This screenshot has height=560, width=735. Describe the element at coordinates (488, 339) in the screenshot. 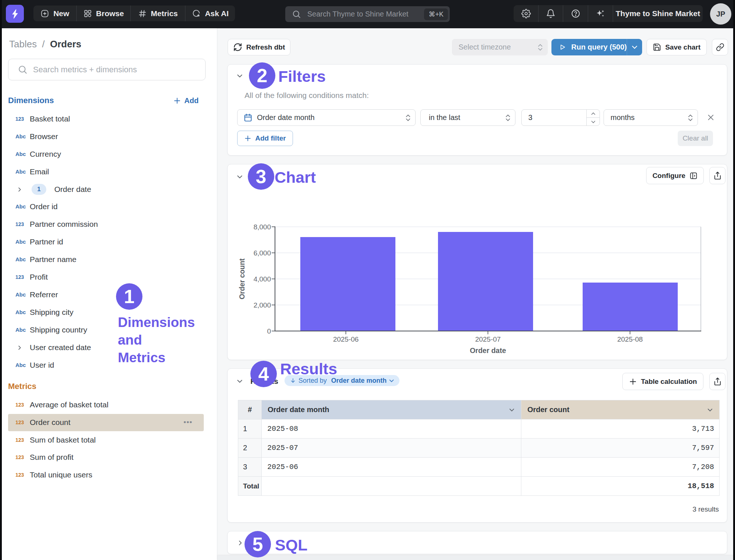

I see `svg-text: 2025-07` at that location.